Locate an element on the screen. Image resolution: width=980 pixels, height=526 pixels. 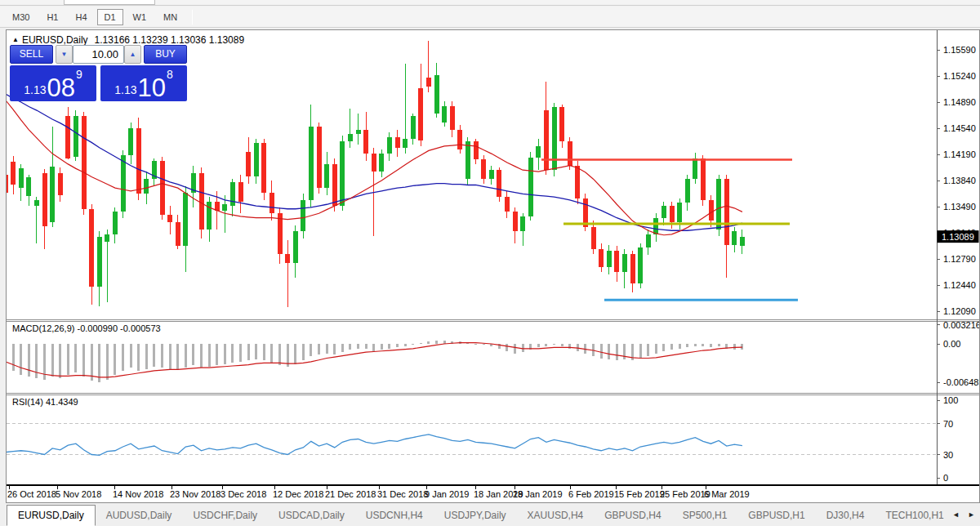
timeframe-button-w1: W1 is located at coordinates (140, 17).